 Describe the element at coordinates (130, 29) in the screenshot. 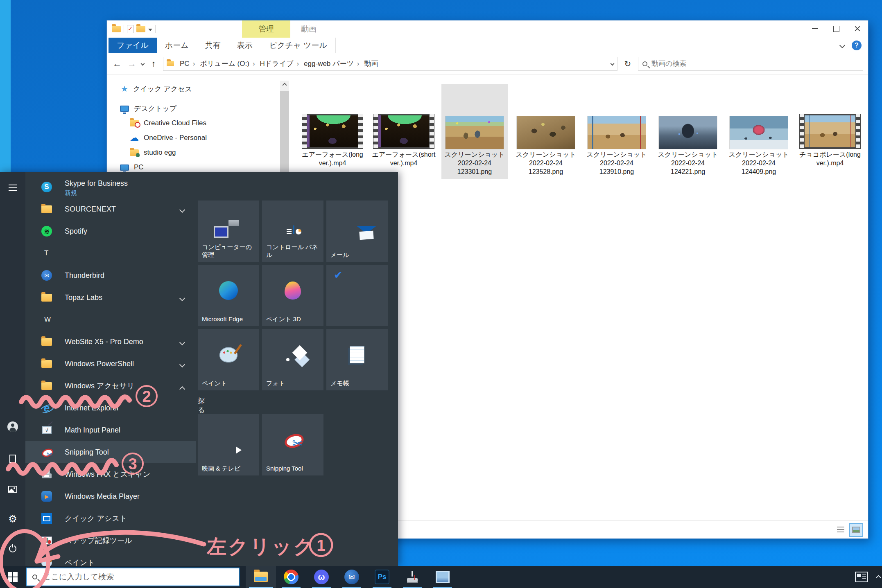

I see `checkbox-document-icon` at that location.